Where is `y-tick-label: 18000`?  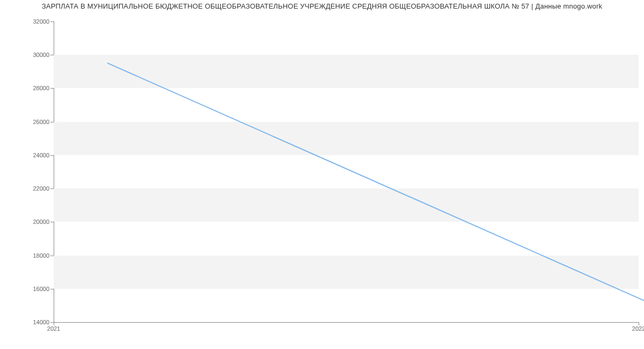
y-tick-label: 18000 is located at coordinates (33, 256).